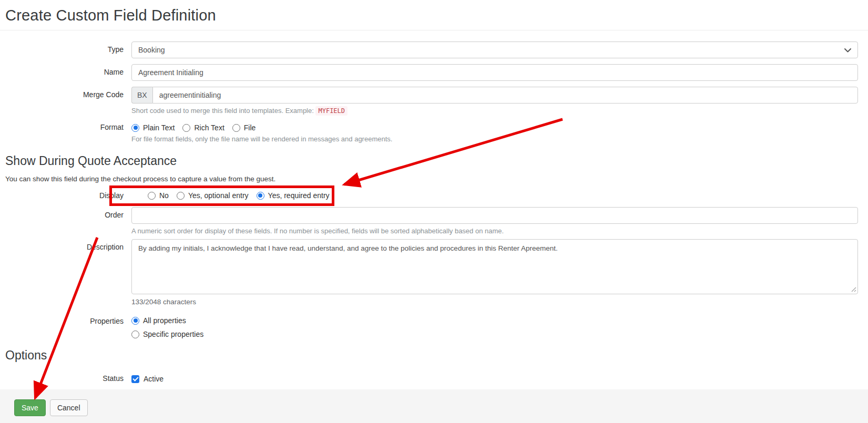 Image resolution: width=868 pixels, height=423 pixels. I want to click on format-radio-group: Plain Text Rich Text File, so click(495, 126).